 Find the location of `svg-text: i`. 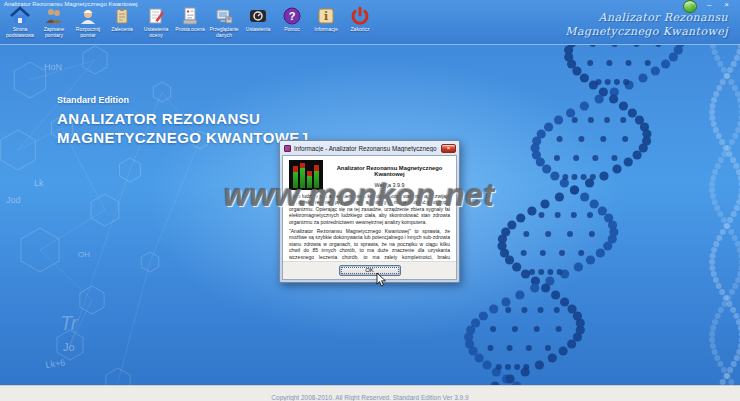

svg-text: i is located at coordinates (326, 16).